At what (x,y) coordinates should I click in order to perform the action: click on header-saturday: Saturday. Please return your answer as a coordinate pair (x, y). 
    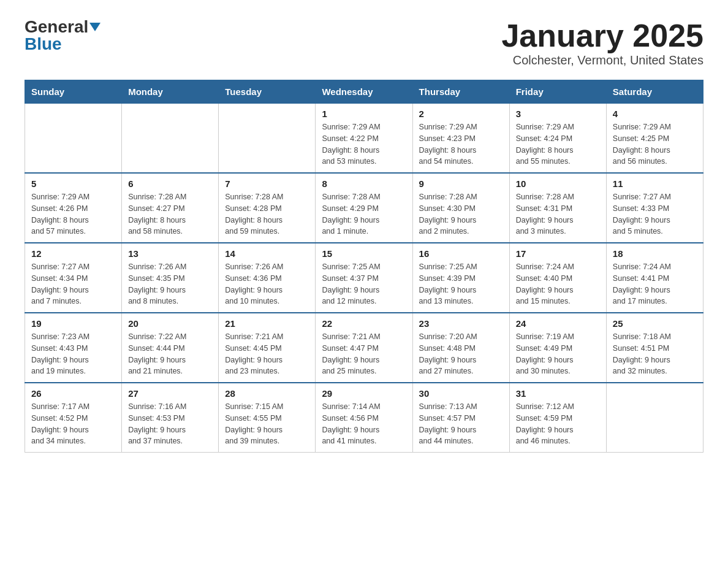
    Looking at the image, I should click on (654, 92).